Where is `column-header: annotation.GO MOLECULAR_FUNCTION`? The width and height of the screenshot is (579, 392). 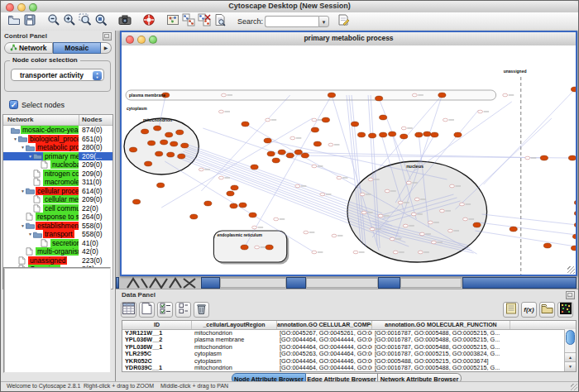
column-header: annotation.GO MOLECULAR_FUNCTION is located at coordinates (442, 325).